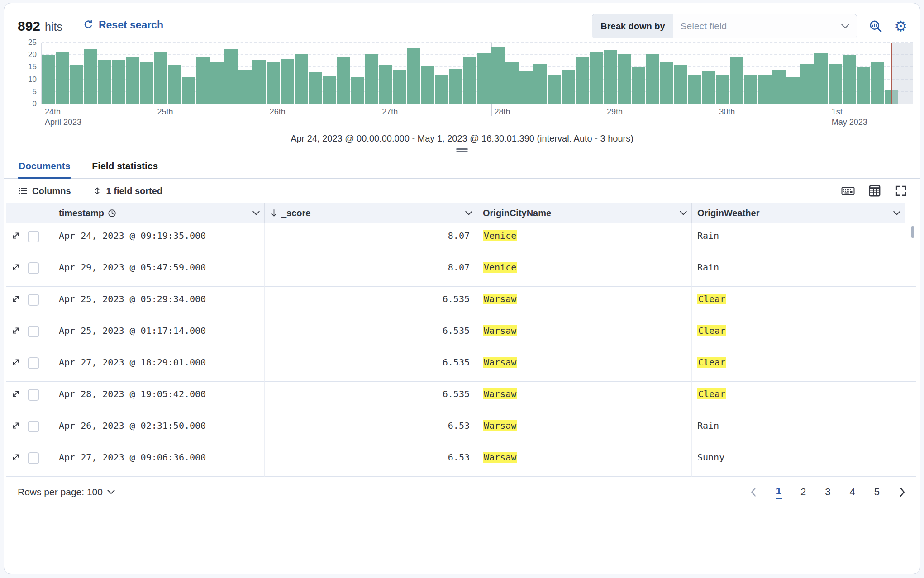 This screenshot has height=578, width=924. What do you see at coordinates (900, 26) in the screenshot?
I see `gear-icon: ⚙` at bounding box center [900, 26].